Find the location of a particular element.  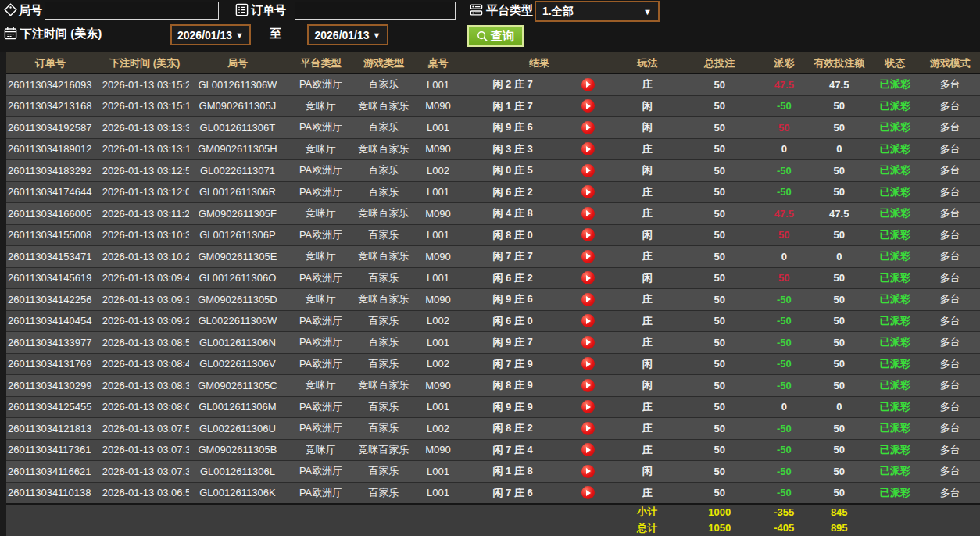

valid-bet-cell: 47.5 is located at coordinates (839, 214).